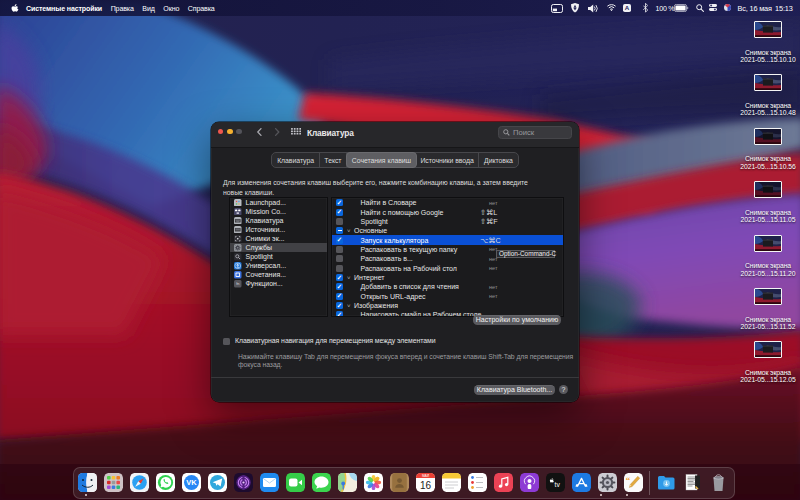 The width and height of the screenshot is (800, 500). Describe the element at coordinates (628, 8) in the screenshot. I see `svg-text: A` at that location.